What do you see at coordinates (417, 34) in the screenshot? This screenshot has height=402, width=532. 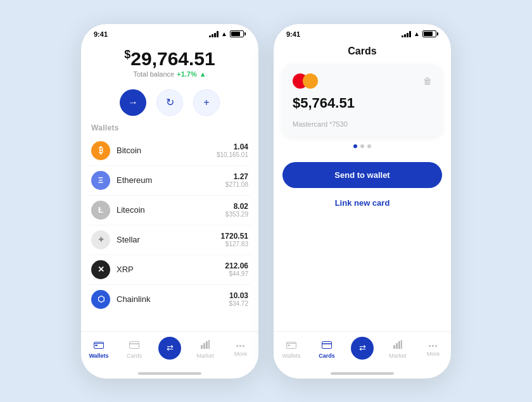 I see `wifi-icon-2: ▲` at bounding box center [417, 34].